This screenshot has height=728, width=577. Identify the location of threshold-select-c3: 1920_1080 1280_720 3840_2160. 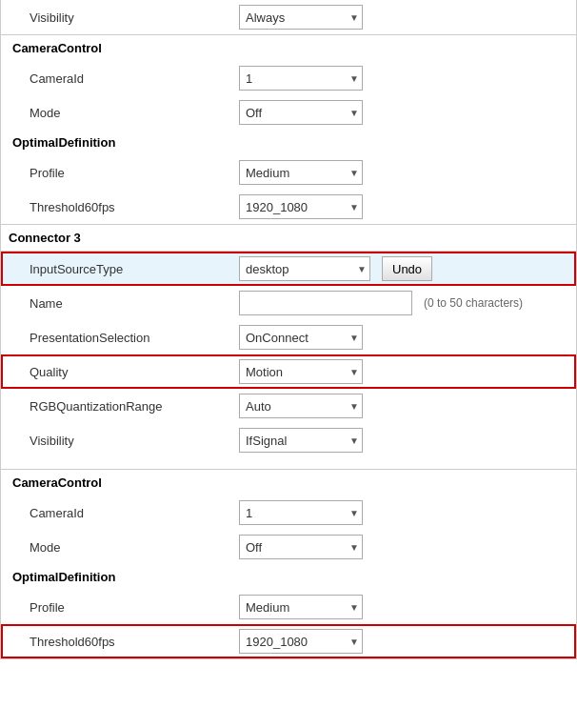
(301, 641).